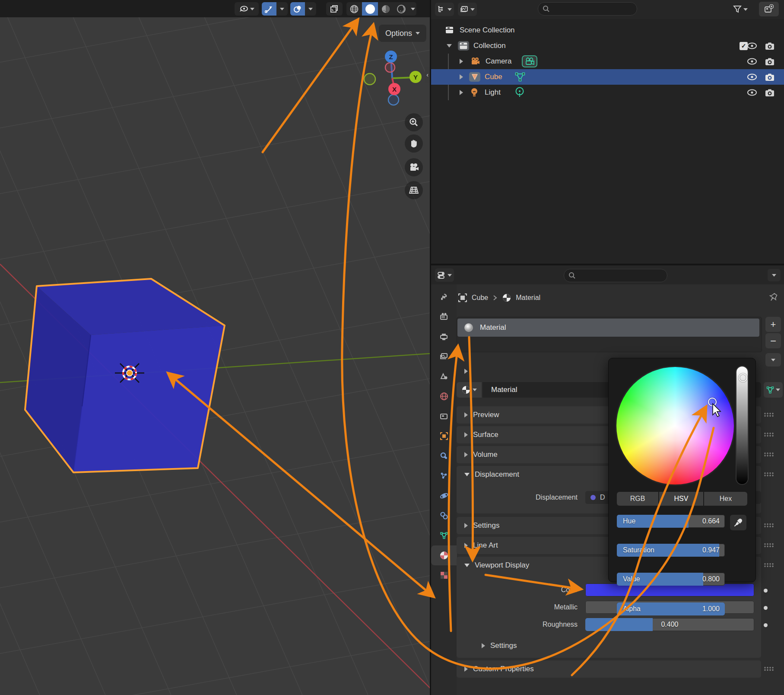 The height and width of the screenshot is (695, 784). I want to click on color-wheel, so click(675, 426).